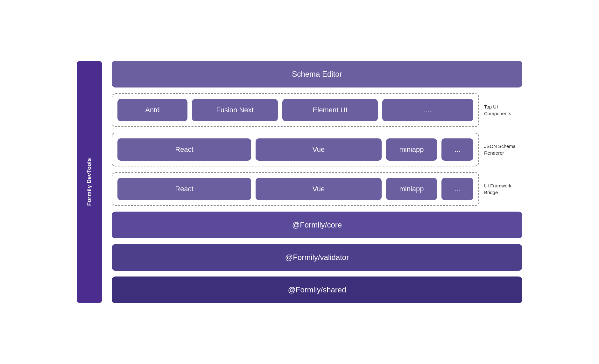 Image resolution: width=599 pixels, height=364 pixels. What do you see at coordinates (317, 257) in the screenshot?
I see `formily-validator-block: @Formily/validator` at bounding box center [317, 257].